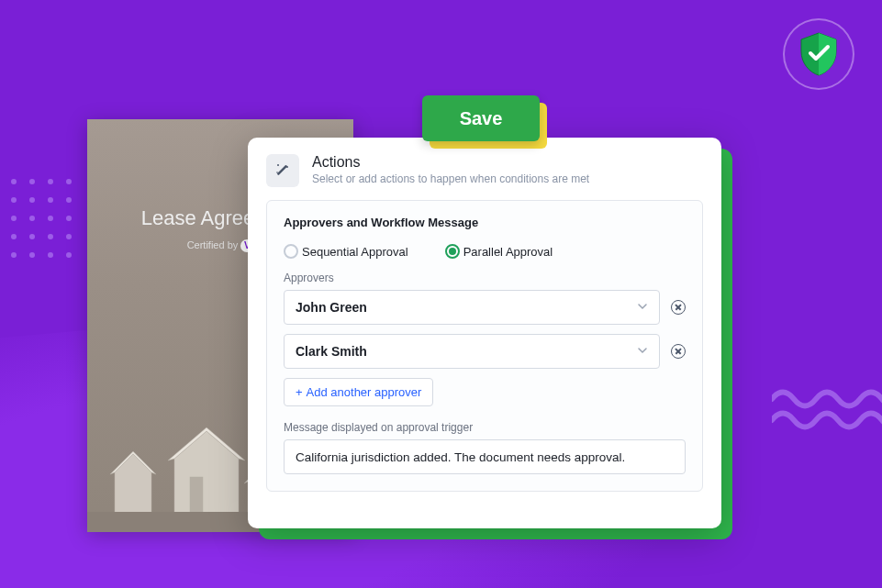 The height and width of the screenshot is (588, 882). I want to click on section-title: Approvers and Workflow Message, so click(485, 222).